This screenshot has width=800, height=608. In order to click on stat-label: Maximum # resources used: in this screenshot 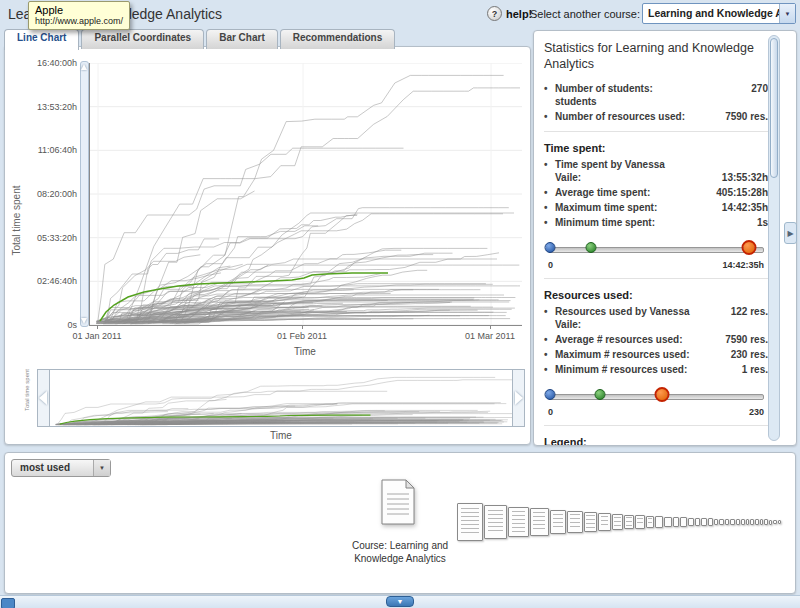, I will do `click(622, 354)`.